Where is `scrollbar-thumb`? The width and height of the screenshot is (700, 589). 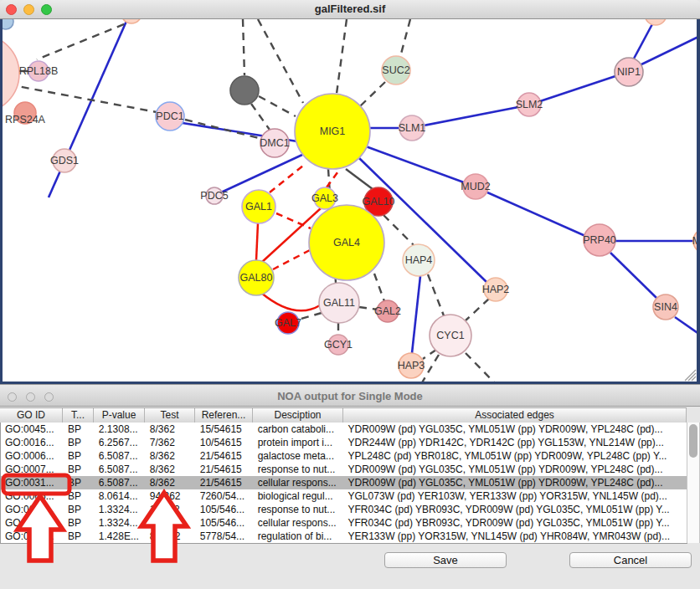
scrollbar-thumb is located at coordinates (693, 441).